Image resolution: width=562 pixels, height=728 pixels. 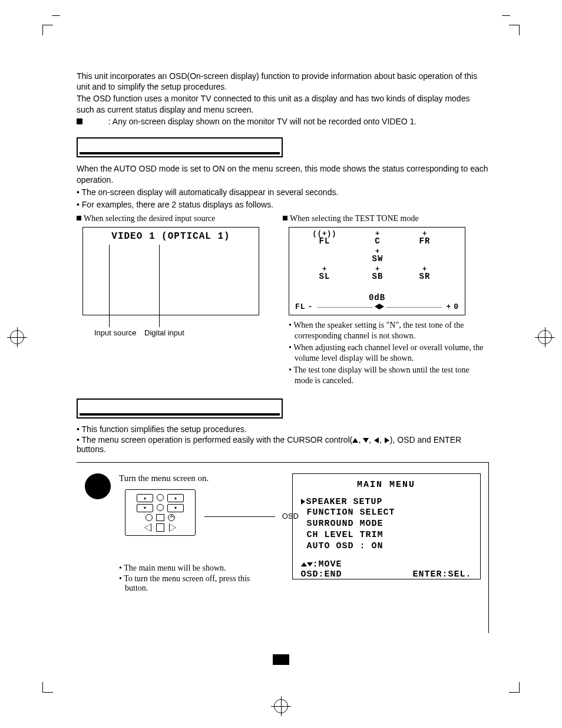 I want to click on menu-item: FUNCTION SELECT, so click(x=386, y=513).